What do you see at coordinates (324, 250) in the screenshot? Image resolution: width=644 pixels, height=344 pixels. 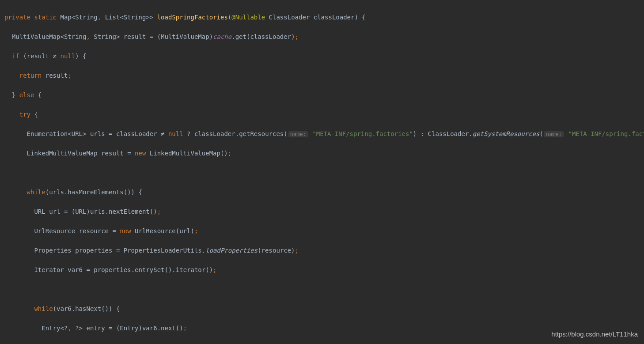 I see `code-line: Properties properties = PropertiesLoader…` at bounding box center [324, 250].